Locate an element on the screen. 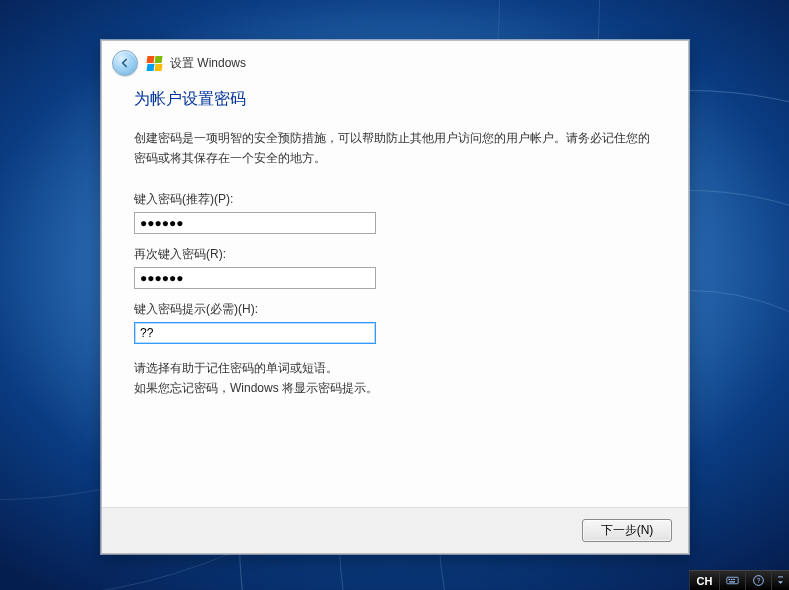 This screenshot has width=789, height=590. back-button is located at coordinates (125, 63).